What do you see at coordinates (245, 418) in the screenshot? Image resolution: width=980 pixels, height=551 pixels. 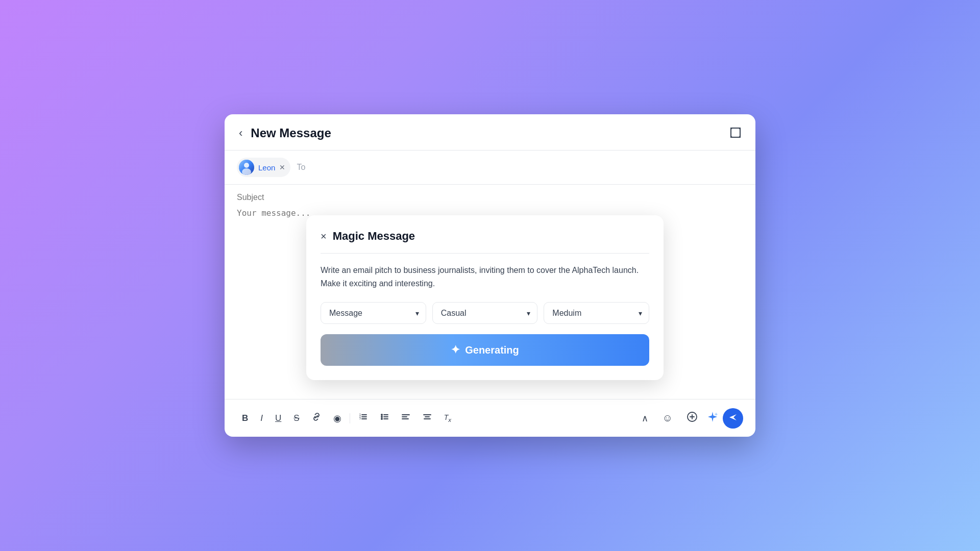 I see `bold-button: B` at bounding box center [245, 418].